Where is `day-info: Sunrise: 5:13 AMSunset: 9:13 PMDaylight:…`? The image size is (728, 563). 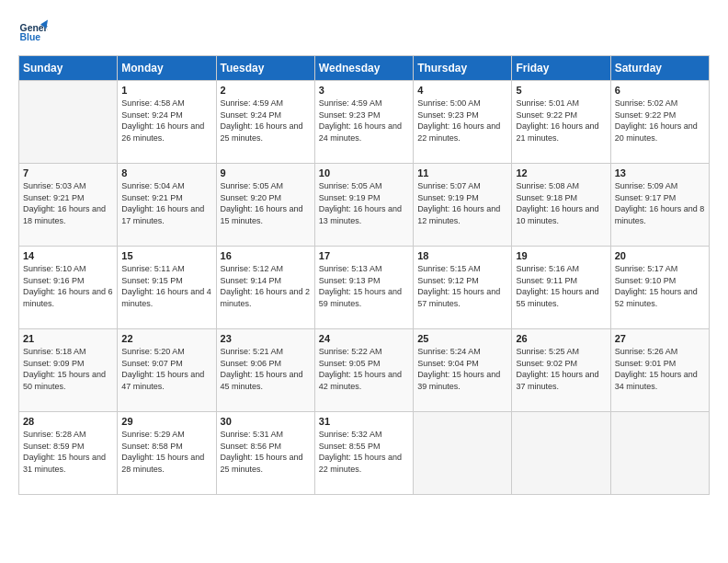 day-info: Sunrise: 5:13 AMSunset: 9:13 PMDaylight:… is located at coordinates (364, 286).